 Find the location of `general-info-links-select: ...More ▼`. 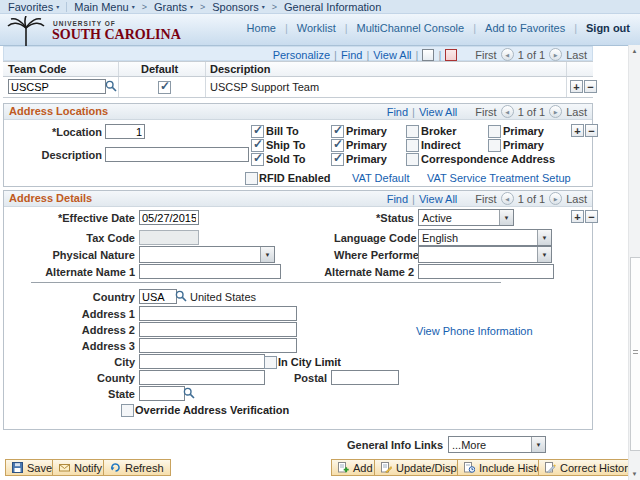

general-info-links-select: ...More ▼ is located at coordinates (497, 444).